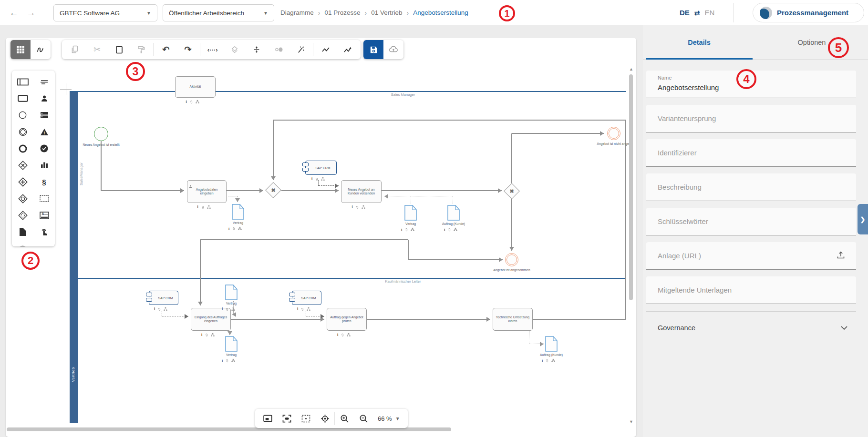 Image resolution: width=868 pixels, height=437 pixels. I want to click on shape-gateway-complex, so click(23, 215).